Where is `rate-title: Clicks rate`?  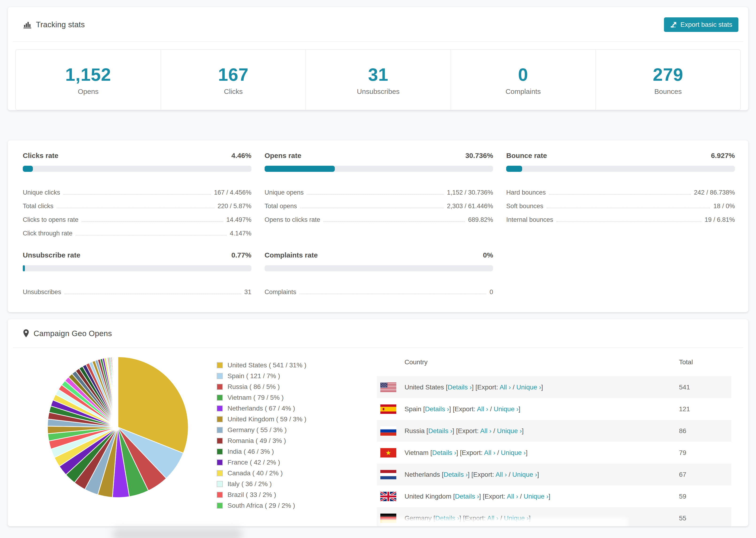
rate-title: Clicks rate is located at coordinates (40, 156).